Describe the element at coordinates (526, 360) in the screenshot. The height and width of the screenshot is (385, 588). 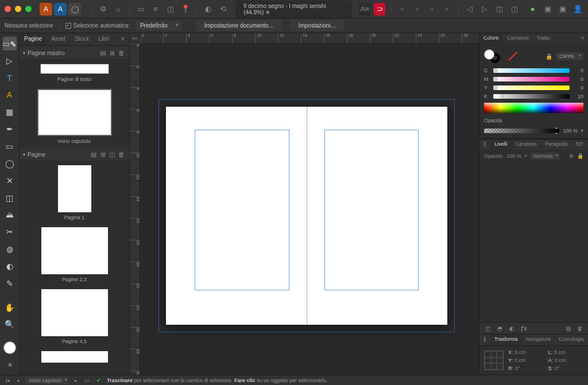
I see `y-field: Y:0 cm` at that location.